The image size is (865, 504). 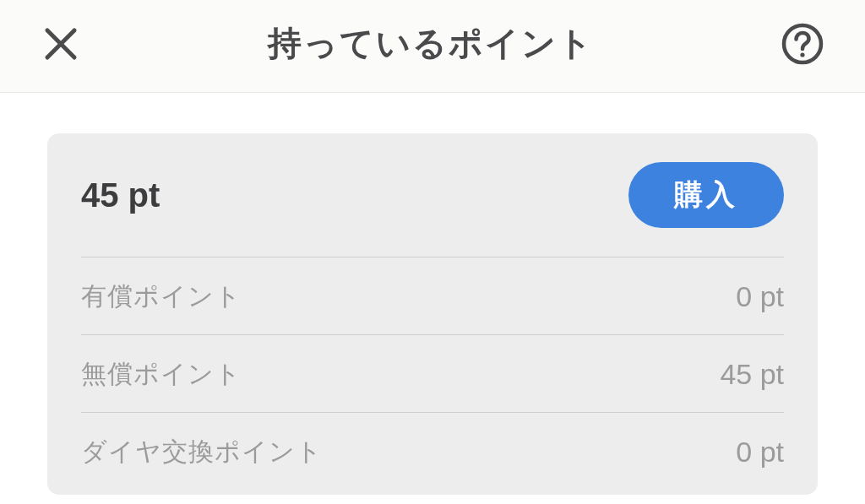 What do you see at coordinates (61, 44) in the screenshot?
I see `close-icon` at bounding box center [61, 44].